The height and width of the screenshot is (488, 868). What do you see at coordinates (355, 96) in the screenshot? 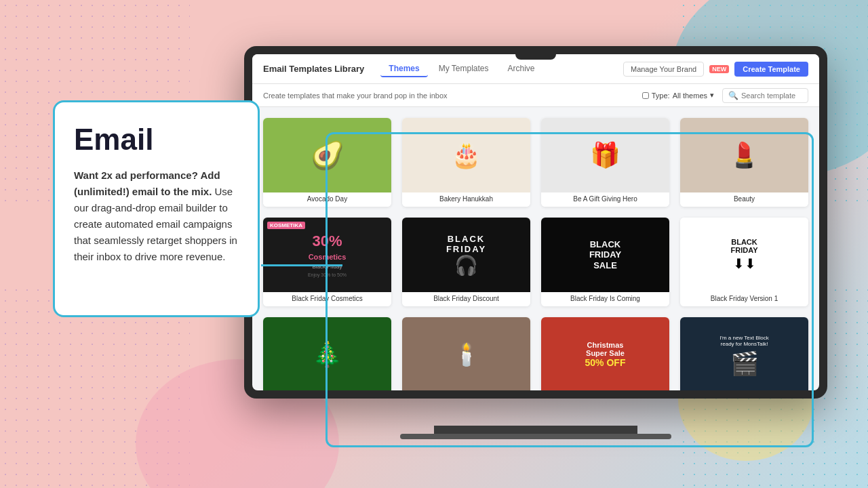
I see `subtitle-text: Create templates that make your brand po…` at bounding box center [355, 96].